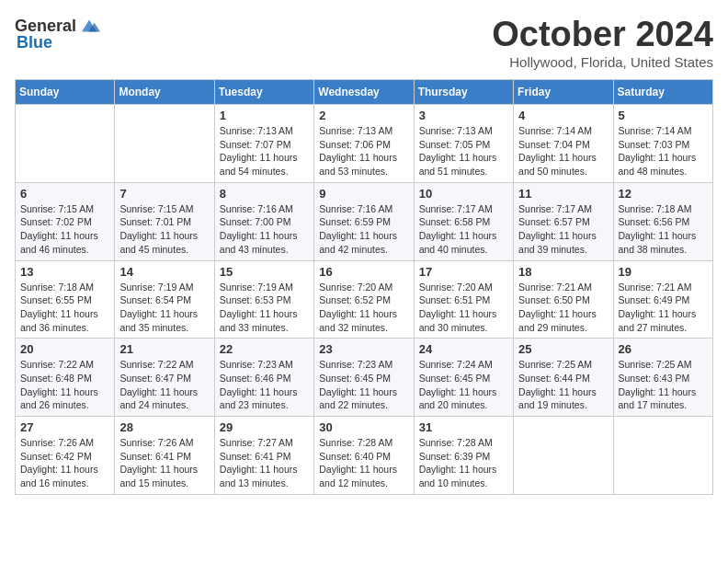 The height and width of the screenshot is (563, 728). Describe the element at coordinates (364, 456) in the screenshot. I see `day-cell-30: 30Sunrise: 7:28 AMSunset: 6:40 PMDayligh…` at that location.